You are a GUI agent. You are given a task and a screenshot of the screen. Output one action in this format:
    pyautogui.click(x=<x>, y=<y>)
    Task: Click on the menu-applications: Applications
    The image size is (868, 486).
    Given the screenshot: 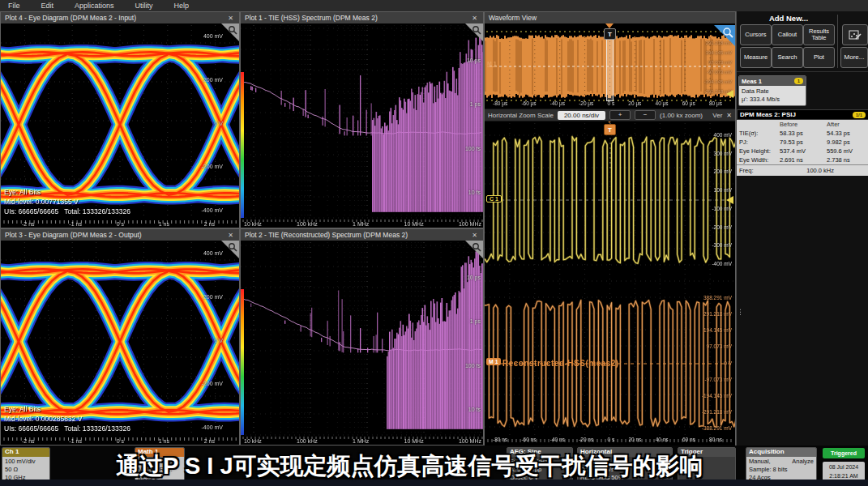 What is the action you would take?
    pyautogui.click(x=94, y=6)
    